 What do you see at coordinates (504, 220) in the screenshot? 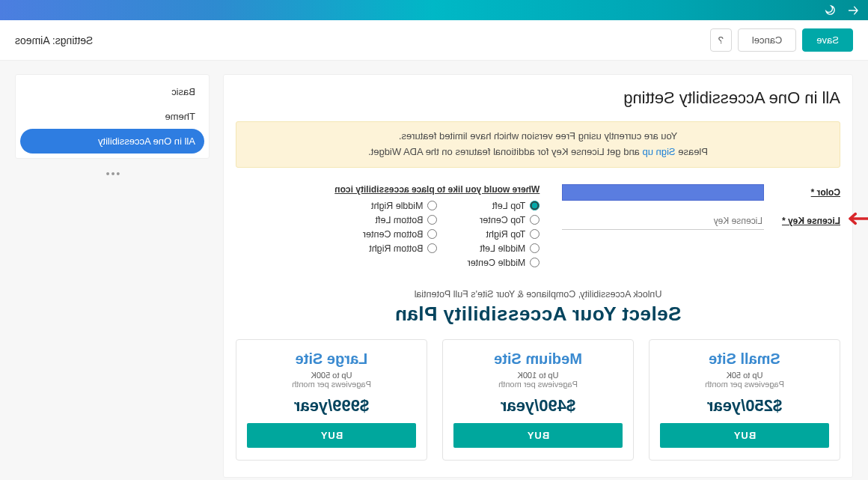
I see `position-radio-top-center: Top Center` at bounding box center [504, 220].